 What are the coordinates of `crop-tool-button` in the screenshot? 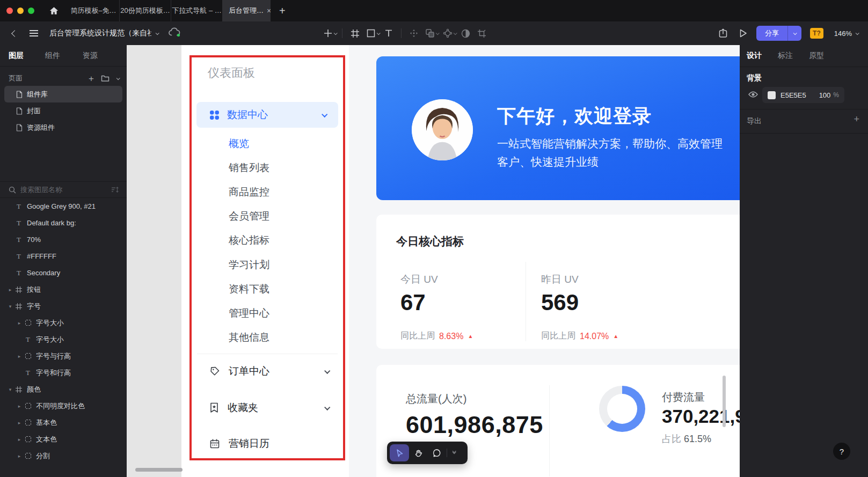 It's located at (482, 33).